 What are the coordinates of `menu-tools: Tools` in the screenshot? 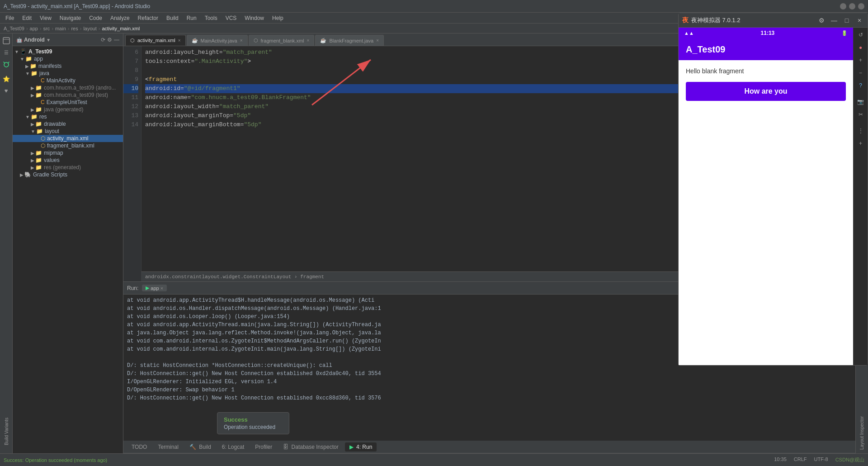 It's located at (211, 18).